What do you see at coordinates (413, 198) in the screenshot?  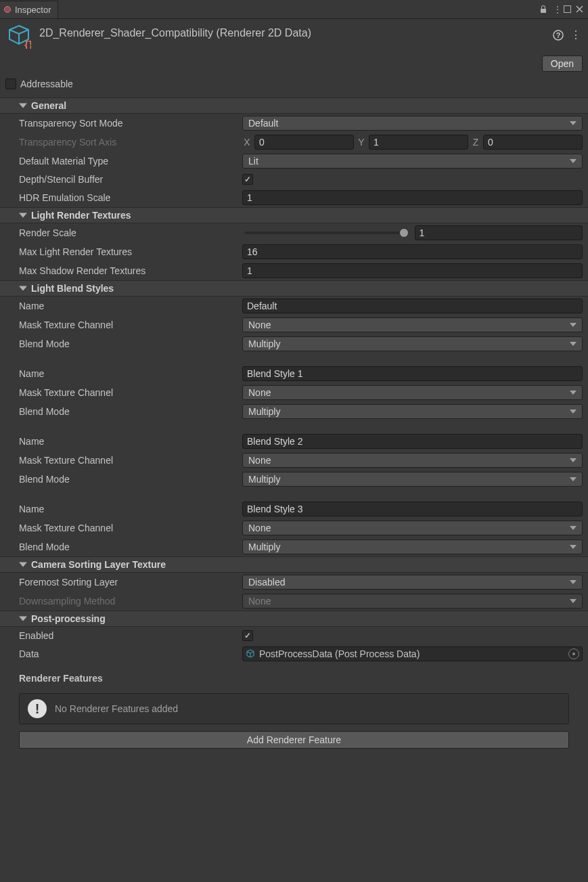 I see `hdr-emulation-scale-field: 1` at bounding box center [413, 198].